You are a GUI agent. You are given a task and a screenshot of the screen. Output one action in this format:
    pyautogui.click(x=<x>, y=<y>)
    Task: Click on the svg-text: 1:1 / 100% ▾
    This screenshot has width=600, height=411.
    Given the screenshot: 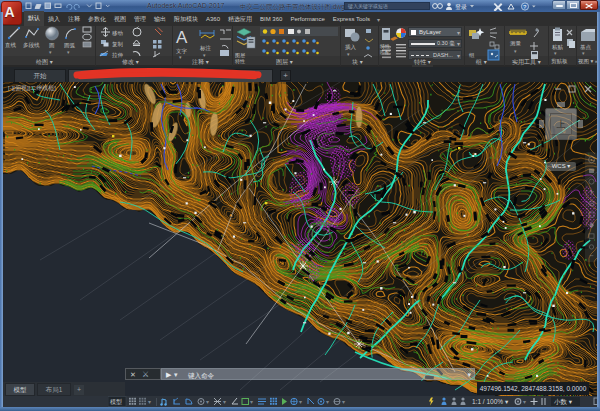 What is the action you would take?
    pyautogui.click(x=490, y=402)
    